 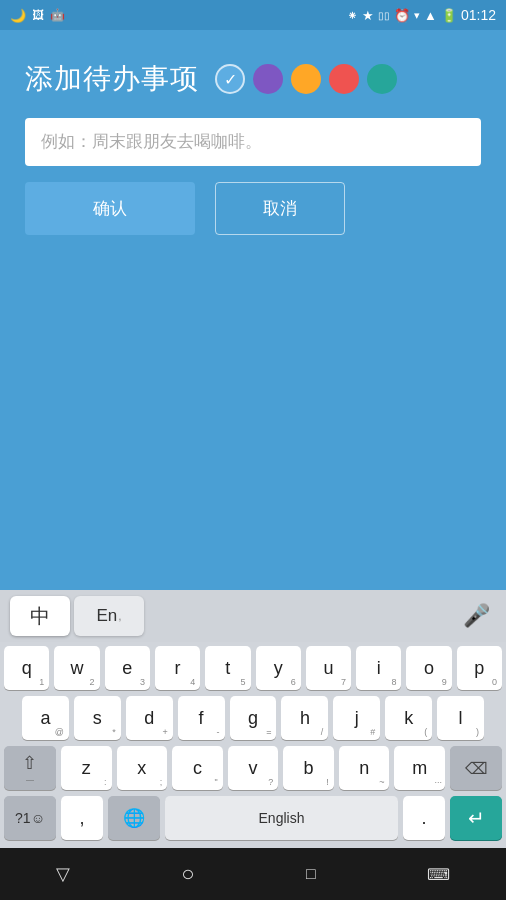 What do you see at coordinates (344, 79) in the screenshot?
I see `dot-pink` at bounding box center [344, 79].